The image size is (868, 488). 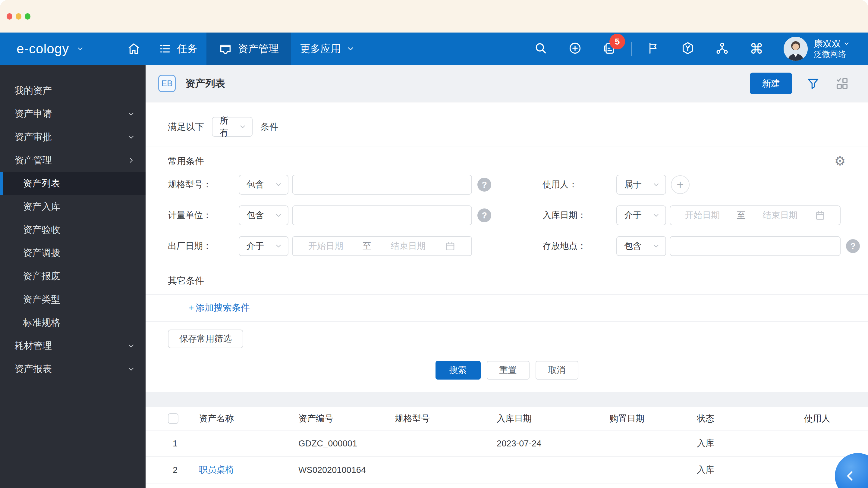 I want to click on match-select-value: 所有, so click(x=227, y=127).